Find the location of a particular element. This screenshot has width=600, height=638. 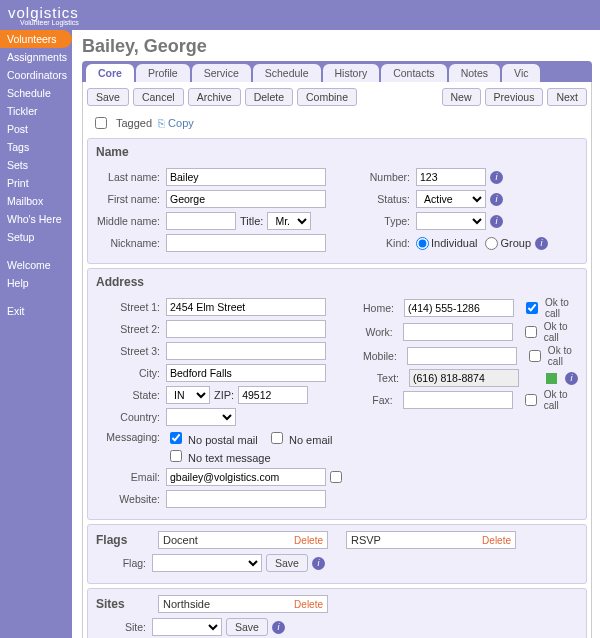

nickname-label: Nickname: is located at coordinates (131, 243).